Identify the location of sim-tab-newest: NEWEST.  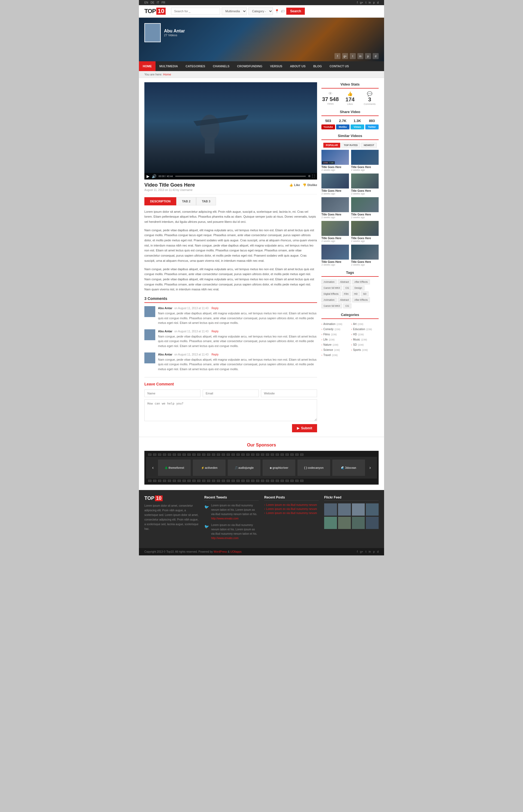
(369, 145).